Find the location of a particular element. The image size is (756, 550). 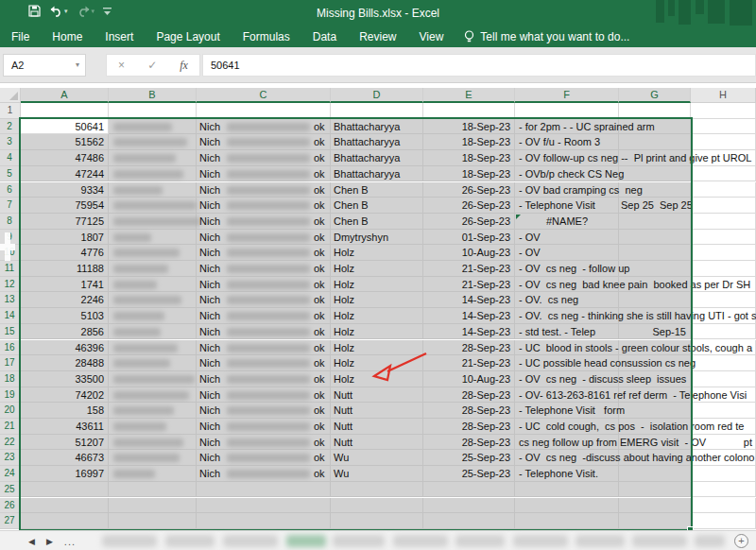

row-header-11: 11 is located at coordinates (10, 268).